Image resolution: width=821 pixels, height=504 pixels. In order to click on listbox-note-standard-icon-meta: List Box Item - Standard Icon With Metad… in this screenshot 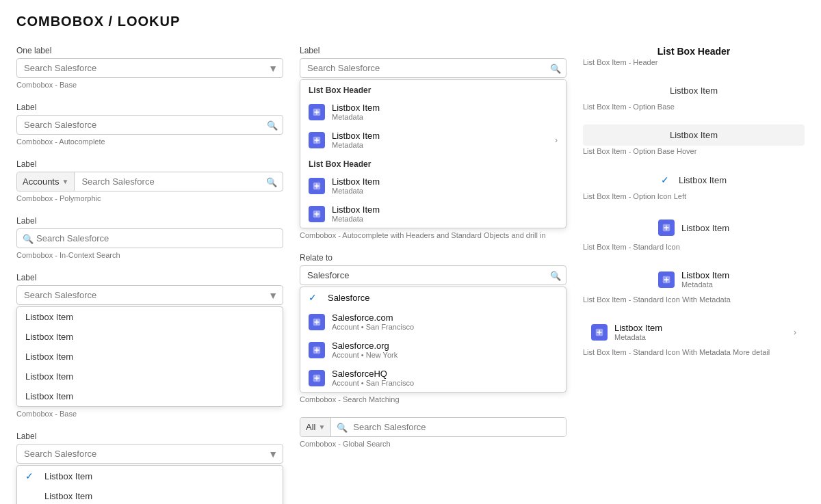, I will do `click(694, 300)`.